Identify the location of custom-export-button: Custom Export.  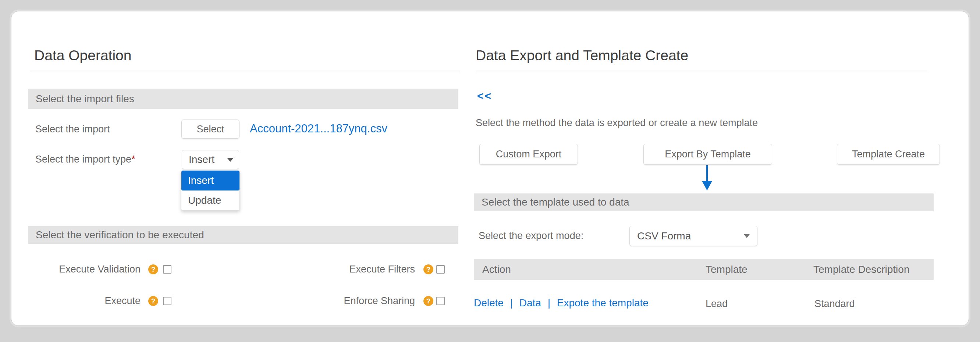
(529, 154).